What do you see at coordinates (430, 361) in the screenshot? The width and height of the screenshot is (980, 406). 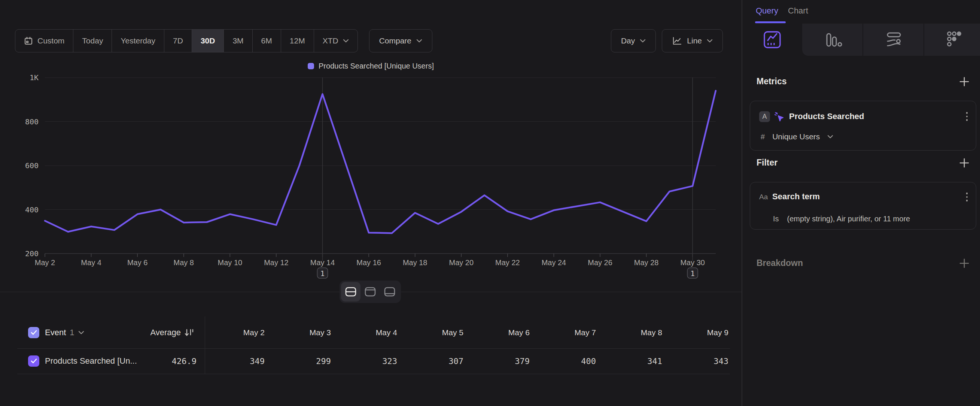 I see `cell-value: 307` at bounding box center [430, 361].